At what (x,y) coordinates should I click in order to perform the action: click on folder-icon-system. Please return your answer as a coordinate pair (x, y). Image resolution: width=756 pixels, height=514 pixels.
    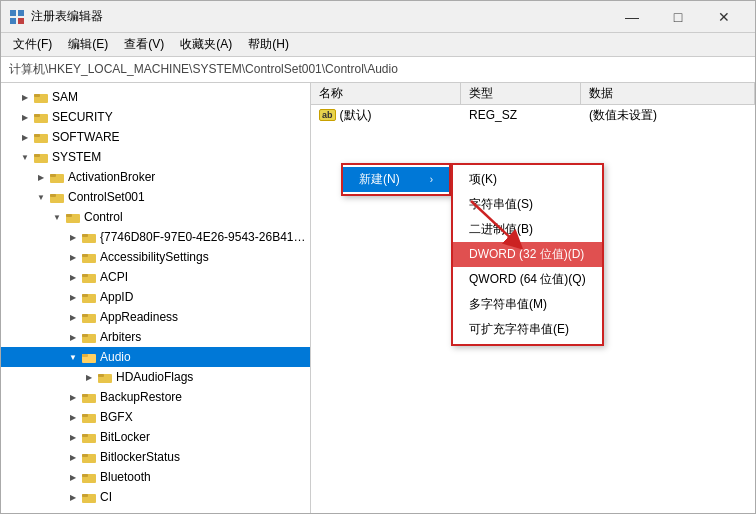
    Looking at the image, I should click on (41, 157).